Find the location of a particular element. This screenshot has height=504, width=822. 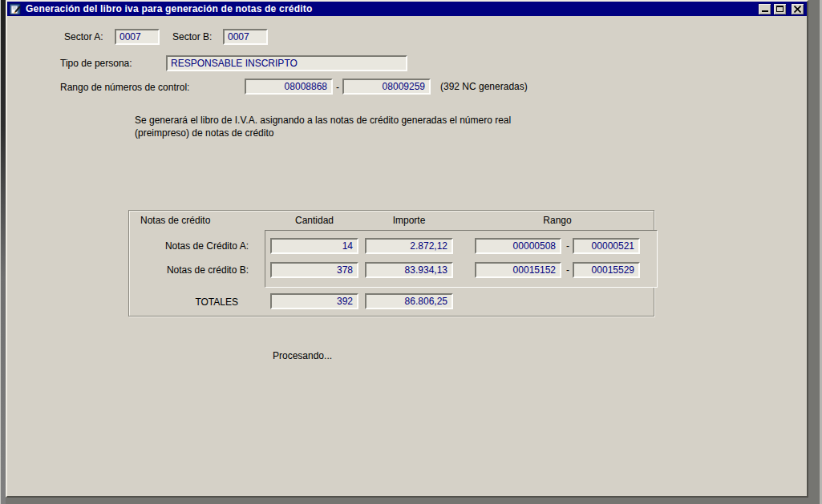

description-line-1: Se generará el libro de I.V.A. asignando… is located at coordinates (339, 120).